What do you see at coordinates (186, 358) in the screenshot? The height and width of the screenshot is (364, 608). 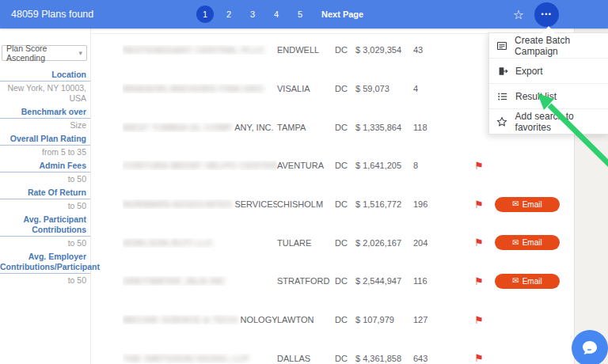 I see `blurred-company-name: THE SMITHSON DICKEL LLP` at bounding box center [186, 358].